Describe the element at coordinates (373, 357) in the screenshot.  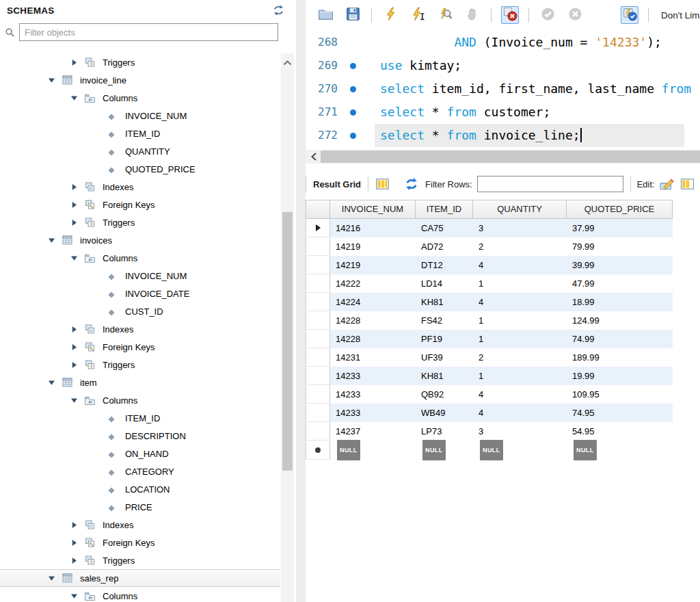
I see `grid-cell: 14231` at that location.